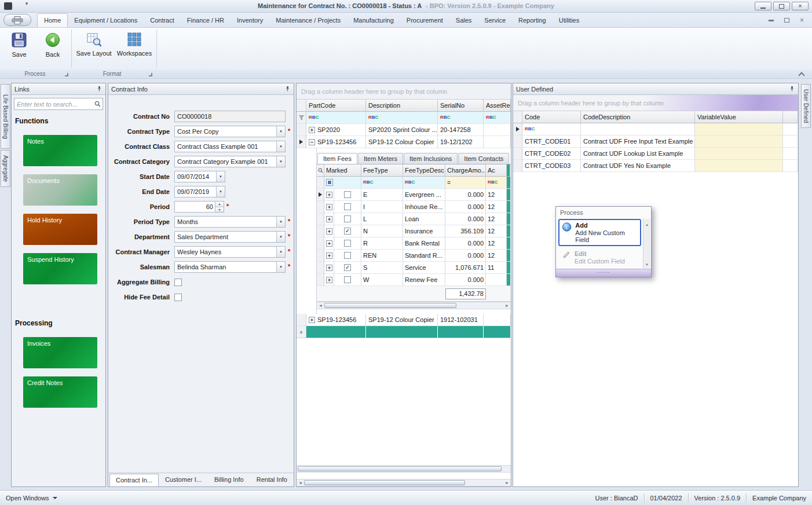 The width and height of the screenshot is (812, 505). What do you see at coordinates (551, 117) in the screenshot?
I see `column-header-code: Code` at bounding box center [551, 117].